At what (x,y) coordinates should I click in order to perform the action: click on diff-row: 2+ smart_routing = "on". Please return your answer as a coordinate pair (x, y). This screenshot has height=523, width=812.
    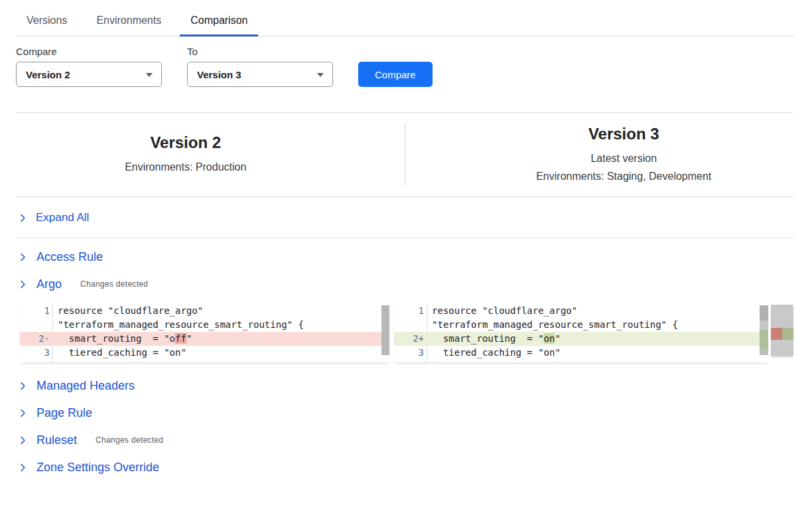
    Looking at the image, I should click on (581, 338).